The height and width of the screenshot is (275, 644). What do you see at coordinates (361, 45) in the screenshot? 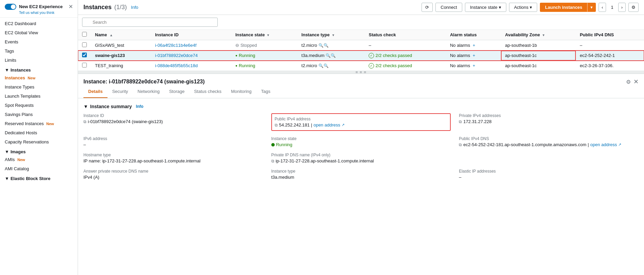
I see `table-row: GISxAWS_test i-06a4f28c11b4e6e4f Stopped…` at bounding box center [361, 45].